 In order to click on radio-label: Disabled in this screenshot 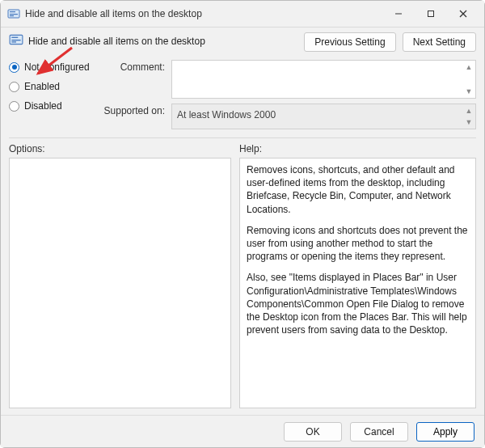, I will do `click(44, 106)`.